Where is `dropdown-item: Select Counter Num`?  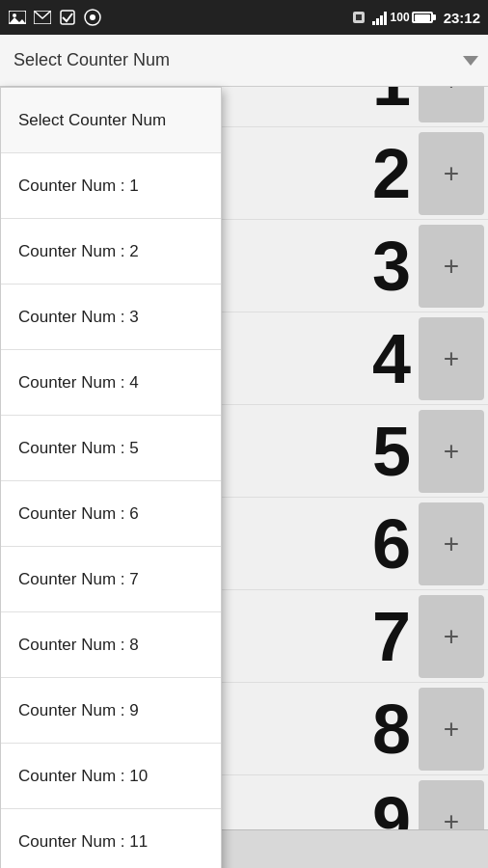 dropdown-item: Select Counter Num is located at coordinates (111, 121).